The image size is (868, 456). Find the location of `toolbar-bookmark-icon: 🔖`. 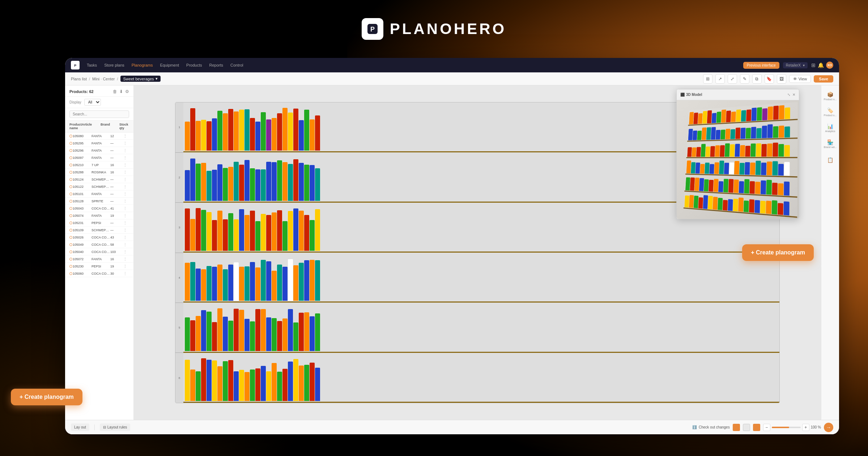

toolbar-bookmark-icon: 🔖 is located at coordinates (769, 79).